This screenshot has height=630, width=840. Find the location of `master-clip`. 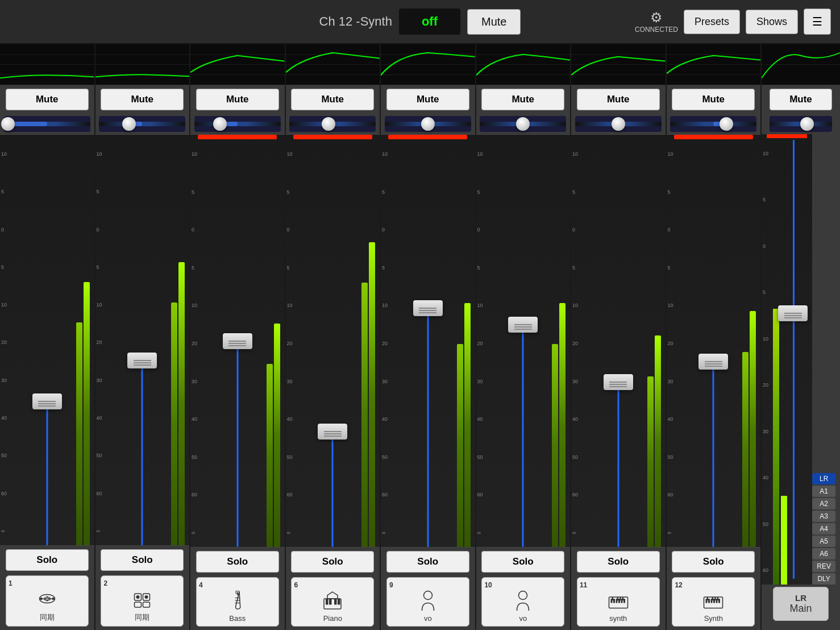

master-clip is located at coordinates (787, 136).